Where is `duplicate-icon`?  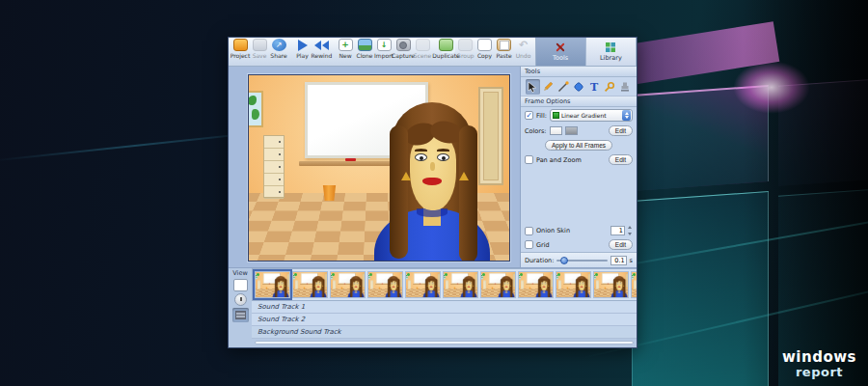
duplicate-icon is located at coordinates (446, 44).